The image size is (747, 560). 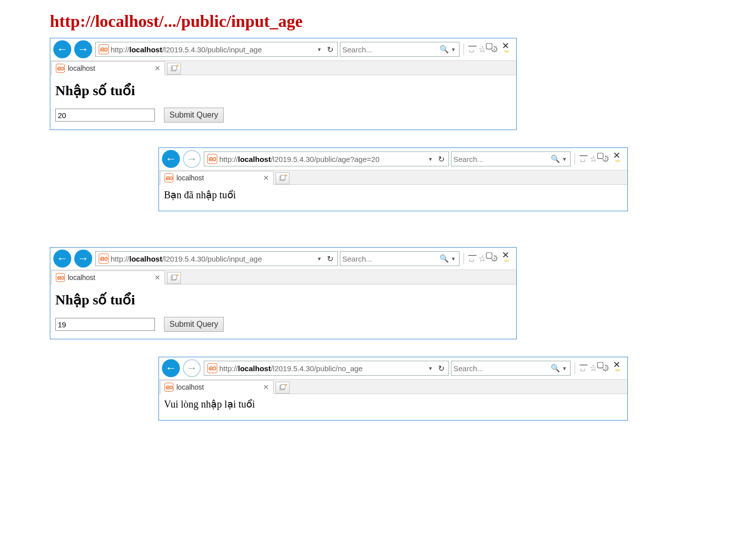 I want to click on url-text: http://localhost/l2019.5.4.30/public/no_…, so click(x=323, y=369).